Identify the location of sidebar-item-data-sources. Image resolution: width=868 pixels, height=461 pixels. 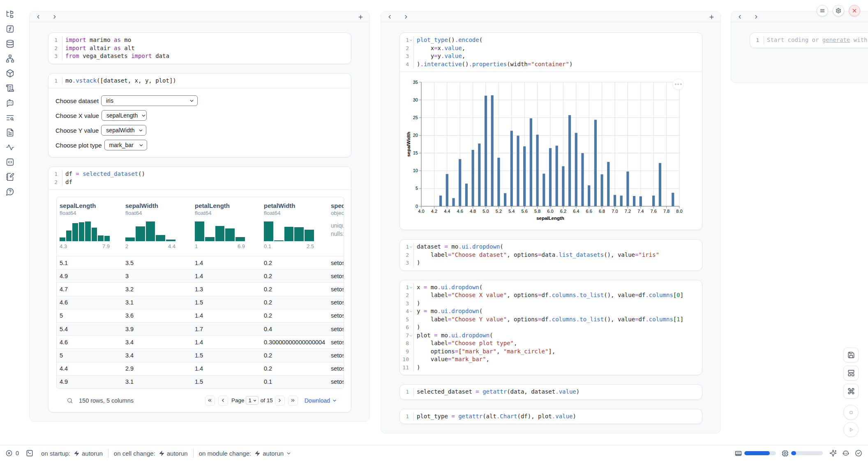
(10, 44).